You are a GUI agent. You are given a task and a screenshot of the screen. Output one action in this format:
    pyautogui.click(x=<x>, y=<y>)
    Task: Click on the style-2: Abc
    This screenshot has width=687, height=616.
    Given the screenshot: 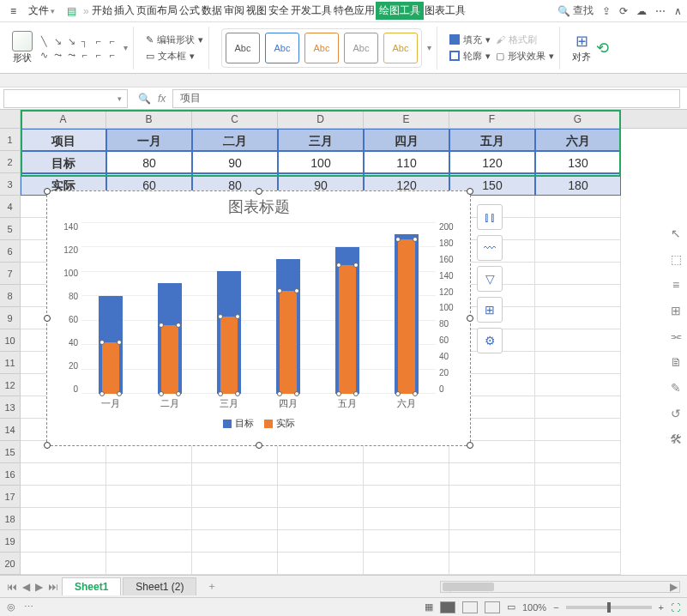 What is the action you would take?
    pyautogui.click(x=282, y=48)
    